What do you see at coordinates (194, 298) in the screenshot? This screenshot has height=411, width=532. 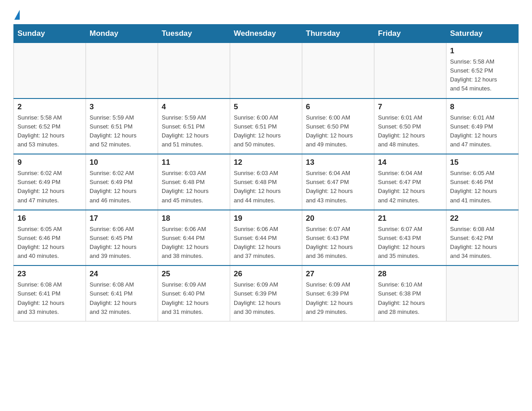 I see `day-info: Sunrise: 6:09 AM Sunset: 6:40 PM Dayligh…` at bounding box center [194, 298].